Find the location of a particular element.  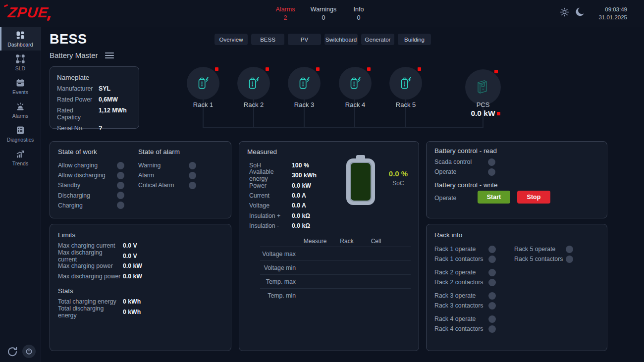

stop-button: Stop is located at coordinates (534, 197).